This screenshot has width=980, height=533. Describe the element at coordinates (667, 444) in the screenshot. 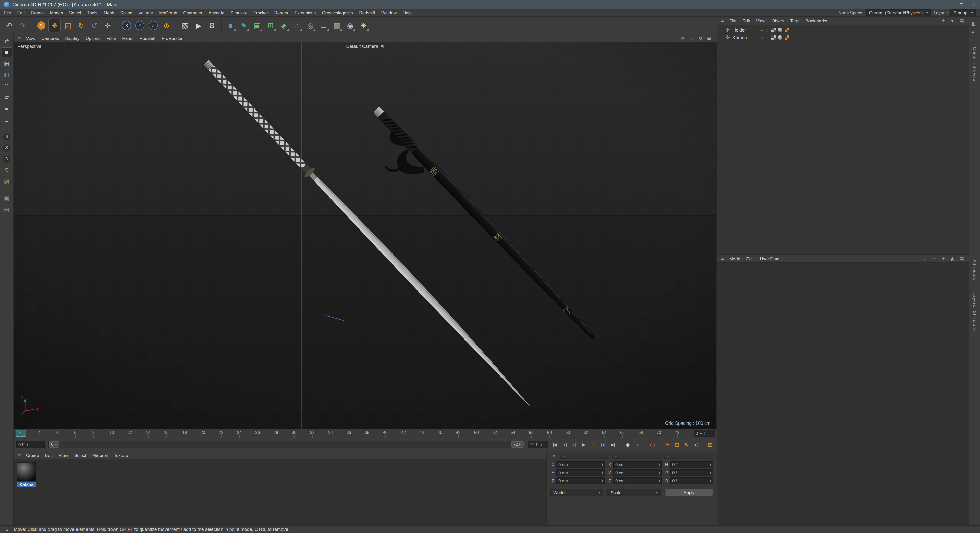

I see `key-position-toggle: ✛` at that location.